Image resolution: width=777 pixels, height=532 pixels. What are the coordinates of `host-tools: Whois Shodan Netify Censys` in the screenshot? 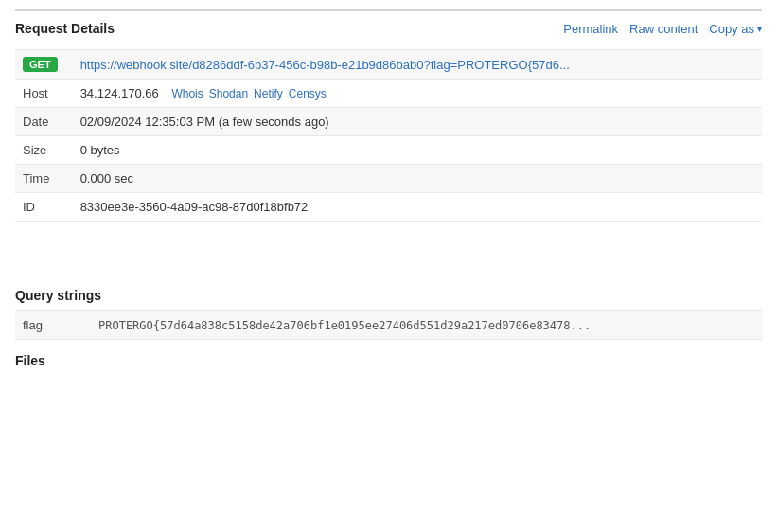 It's located at (248, 94).